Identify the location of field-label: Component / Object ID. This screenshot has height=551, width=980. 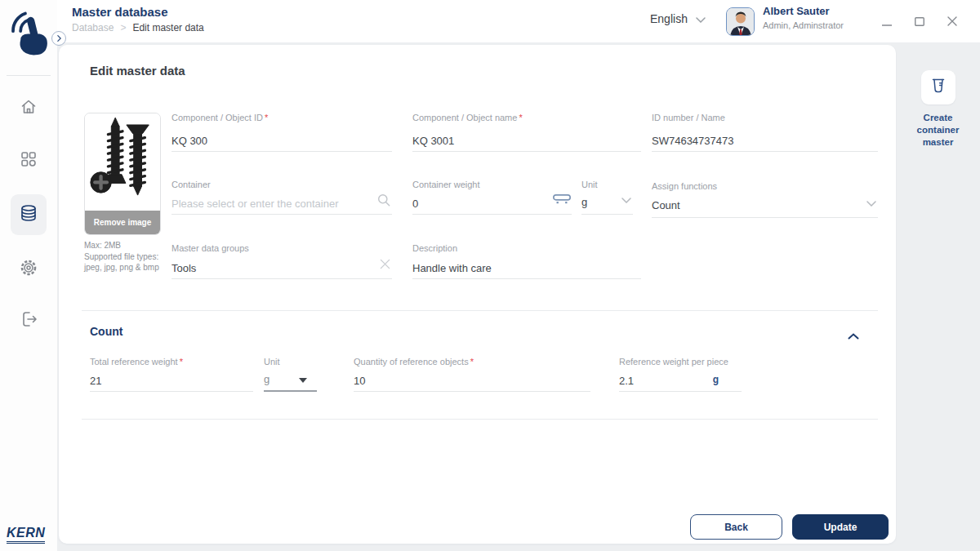
(217, 118).